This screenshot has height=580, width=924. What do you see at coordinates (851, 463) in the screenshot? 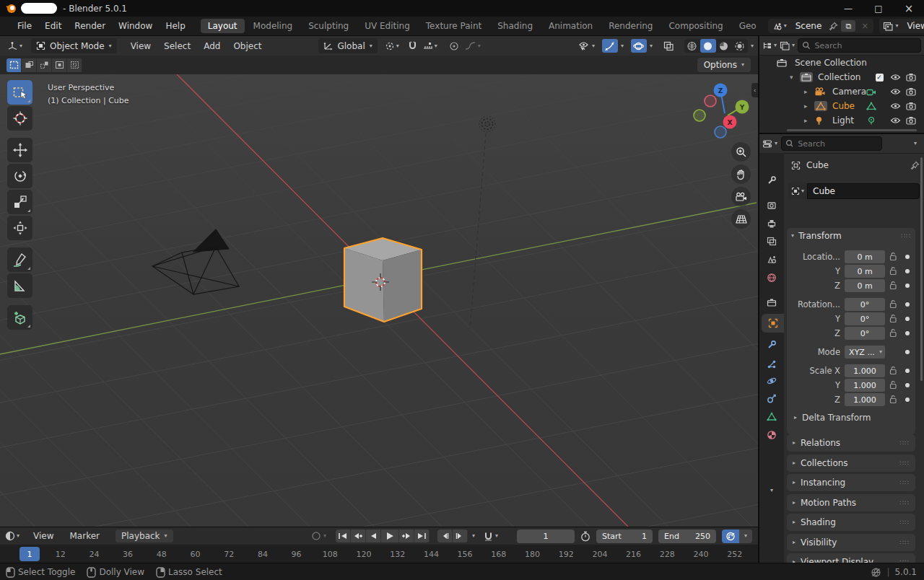
I see `panel-collections: ▸Collections∷∷` at bounding box center [851, 463].